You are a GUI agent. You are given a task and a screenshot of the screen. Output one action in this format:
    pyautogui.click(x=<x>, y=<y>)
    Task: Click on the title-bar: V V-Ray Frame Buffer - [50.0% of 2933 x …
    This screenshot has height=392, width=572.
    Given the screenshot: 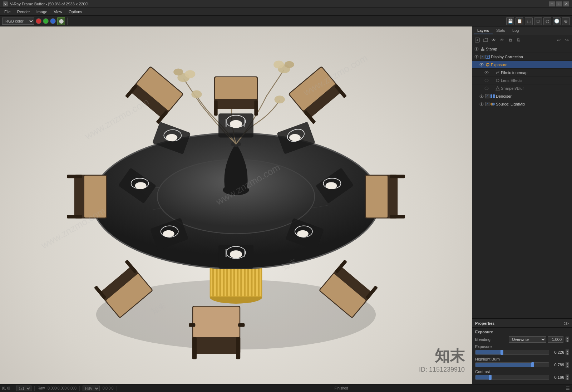 What is the action you would take?
    pyautogui.click(x=286, y=4)
    